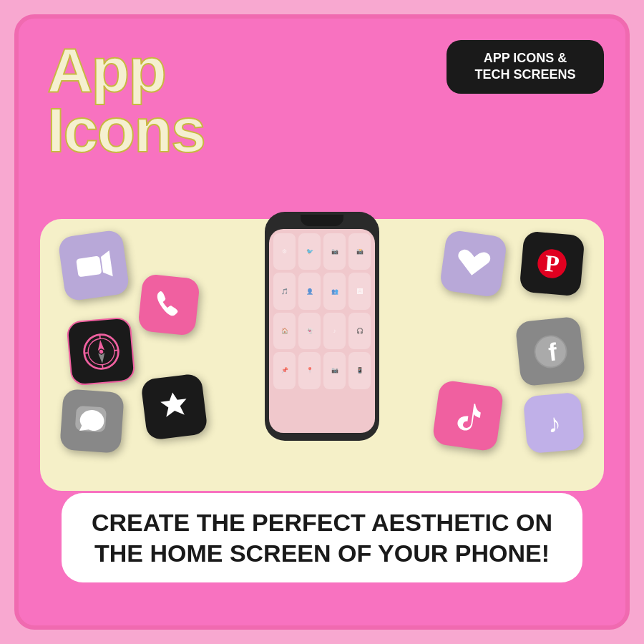 The image size is (644, 644). I want to click on badge: APP ICONS & TECH SCREENS, so click(525, 67).